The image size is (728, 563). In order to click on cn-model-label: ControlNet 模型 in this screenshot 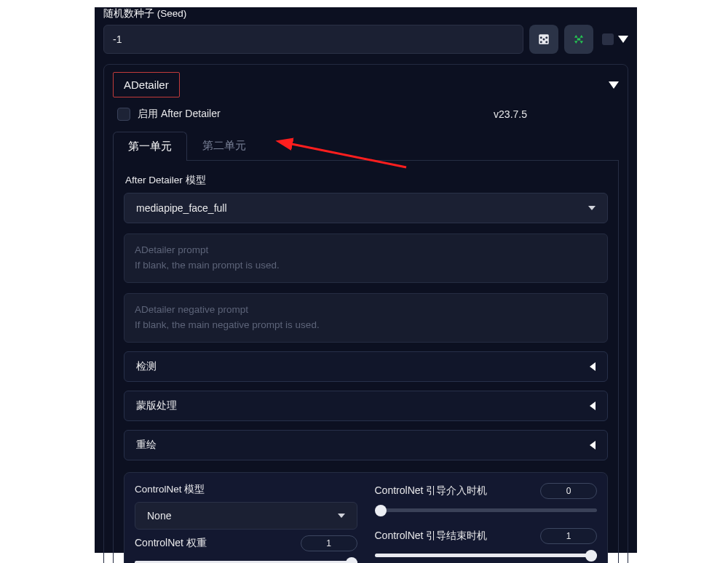, I will do `click(246, 490)`.